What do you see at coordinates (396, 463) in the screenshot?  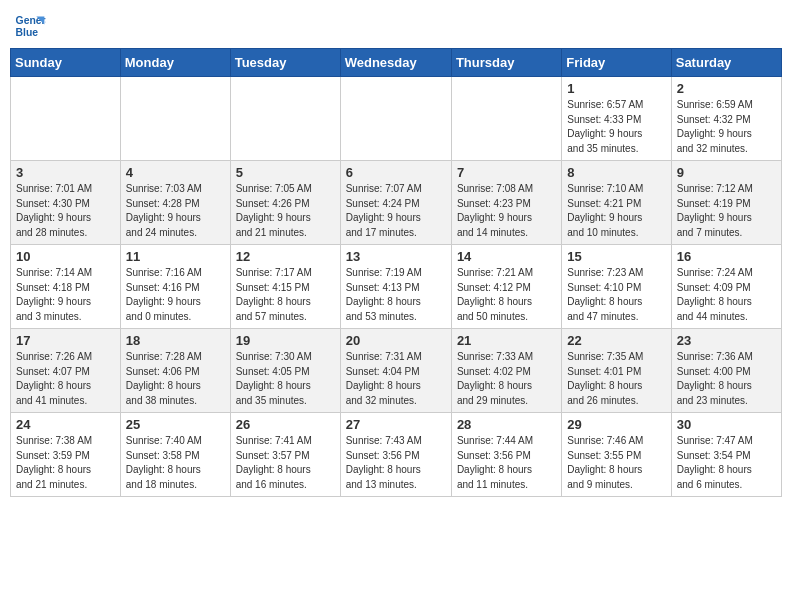 I see `day-info: Sunrise: 7:43 AM Sunset: 3:56 PM Dayligh…` at bounding box center [396, 463].